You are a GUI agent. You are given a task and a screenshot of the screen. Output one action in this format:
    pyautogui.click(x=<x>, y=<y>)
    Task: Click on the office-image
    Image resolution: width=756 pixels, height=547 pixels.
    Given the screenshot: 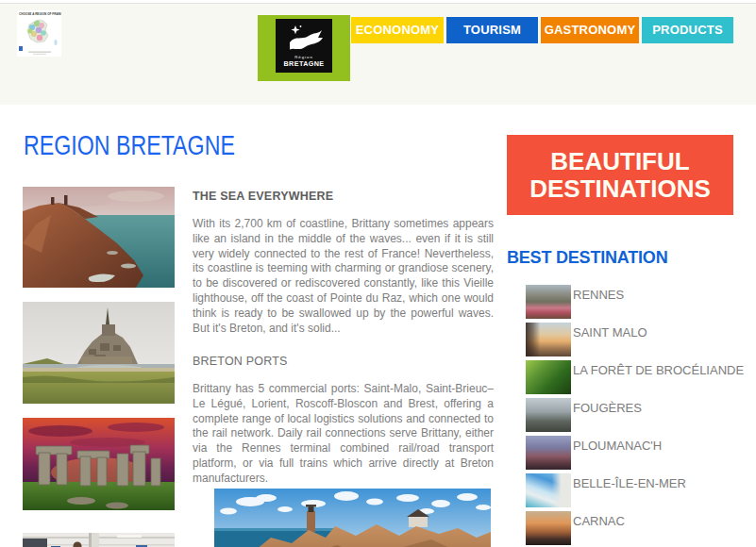 What is the action you would take?
    pyautogui.click(x=98, y=539)
    